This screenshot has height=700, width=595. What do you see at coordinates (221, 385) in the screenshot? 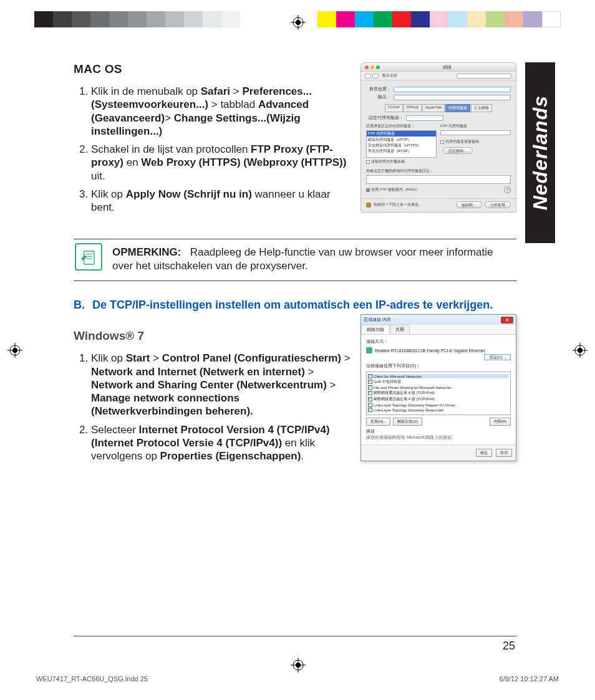
I see `win-step-1: Klik op Start > Control Panel (Configura…` at bounding box center [221, 385].